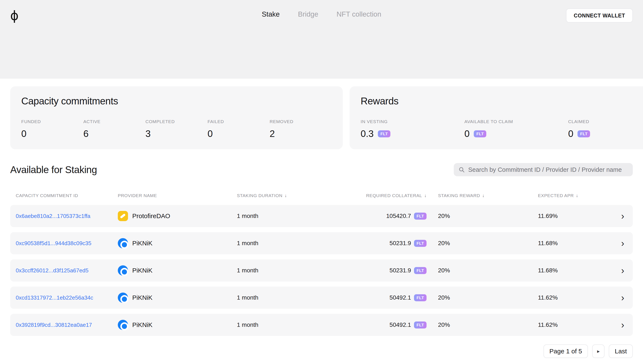 The image size is (643, 364). What do you see at coordinates (576, 298) in the screenshot?
I see `expected-apr-value: 11.62%` at bounding box center [576, 298].